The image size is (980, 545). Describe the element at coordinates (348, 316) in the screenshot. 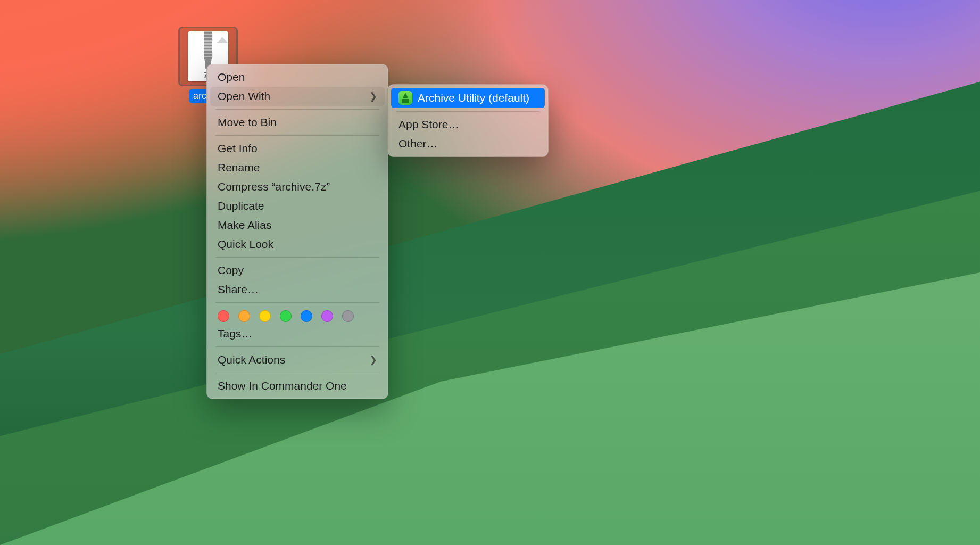

I see `tag-dot-gray` at that location.